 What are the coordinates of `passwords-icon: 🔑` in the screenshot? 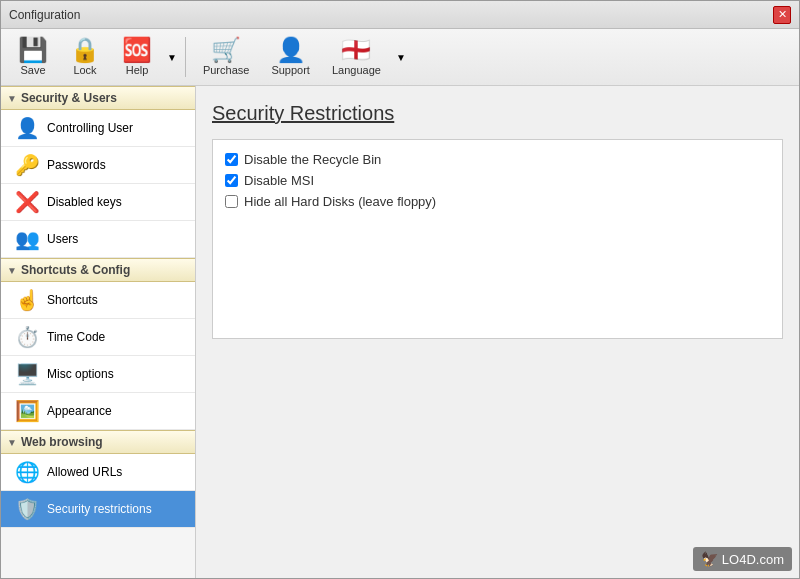 It's located at (27, 165).